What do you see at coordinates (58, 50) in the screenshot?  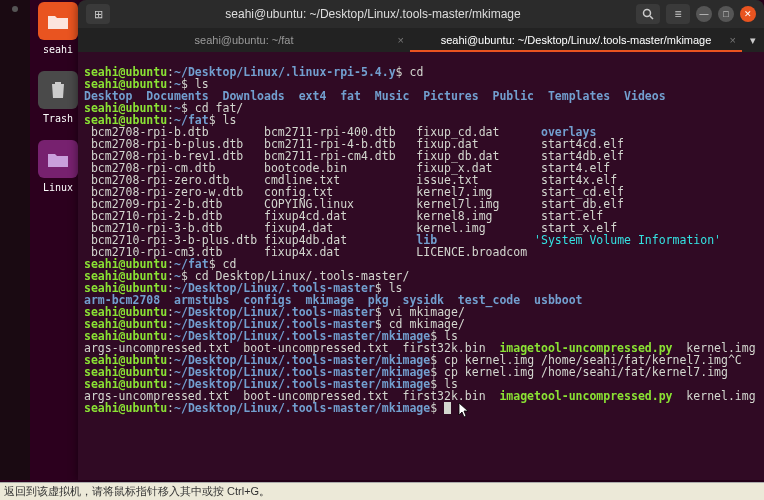 I see `home-label: seahi` at bounding box center [58, 50].